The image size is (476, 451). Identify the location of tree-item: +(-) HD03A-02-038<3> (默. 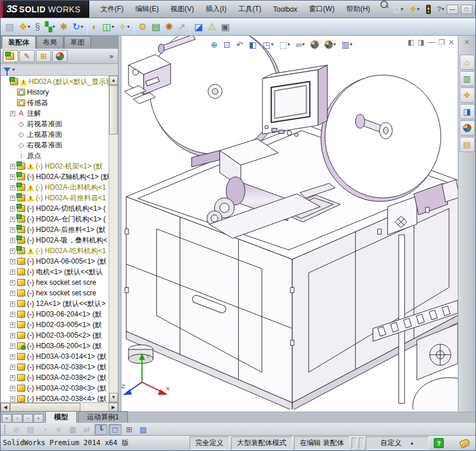
(55, 388).